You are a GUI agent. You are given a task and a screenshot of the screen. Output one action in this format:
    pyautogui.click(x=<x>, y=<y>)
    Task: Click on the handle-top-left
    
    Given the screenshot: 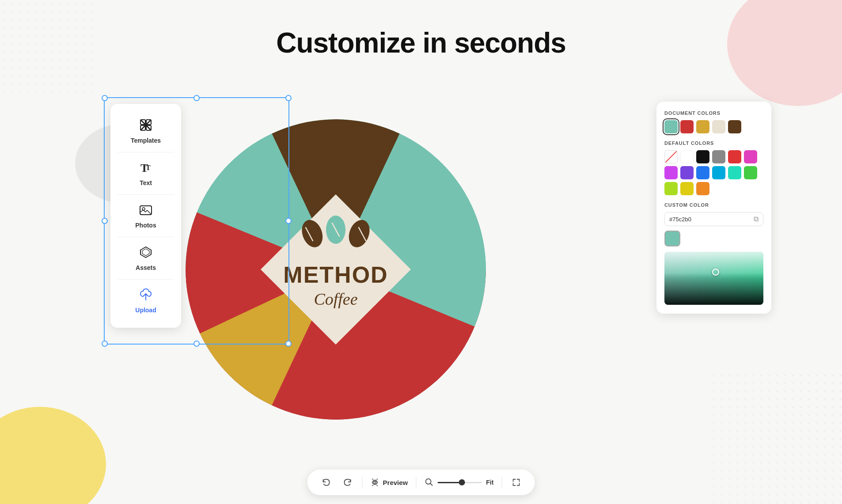 What is the action you would take?
    pyautogui.click(x=105, y=98)
    